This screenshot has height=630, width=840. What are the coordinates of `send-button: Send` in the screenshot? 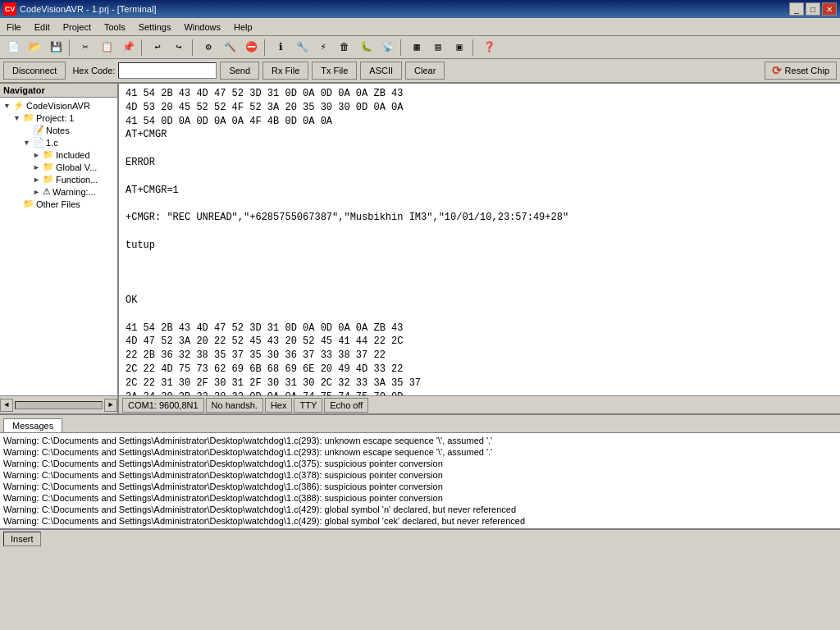 It's located at (240, 71).